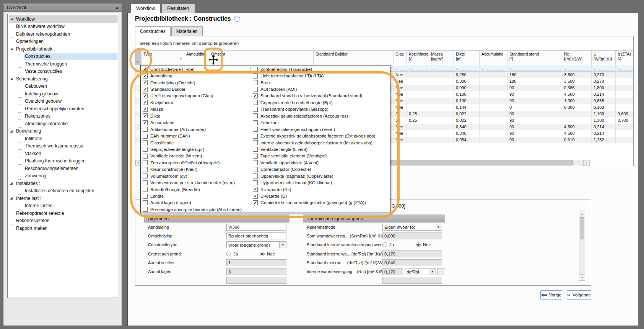 The width and height of the screenshot is (644, 329). What do you see at coordinates (320, 162) in the screenshot?
I see `column-chooser-item: Ventilatie oppervlakte (A vent)` at bounding box center [320, 162].